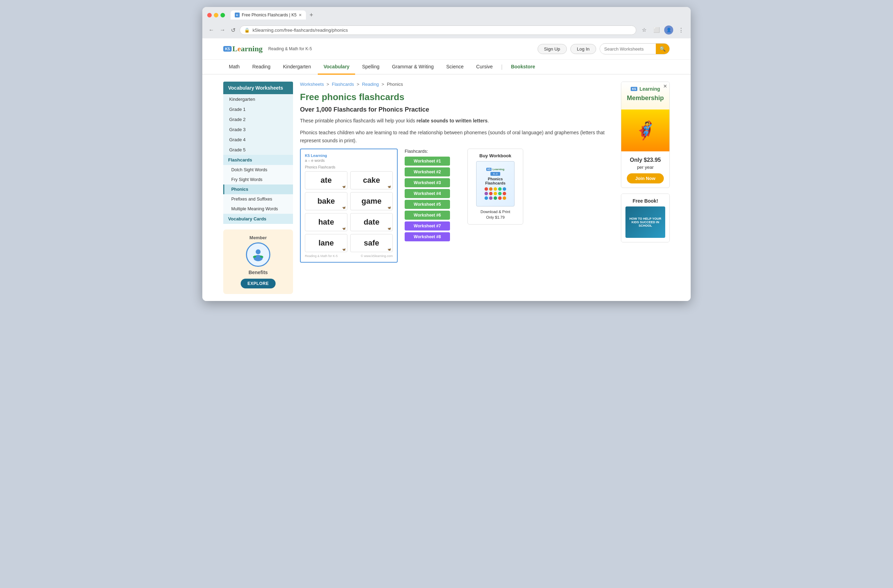 The image size is (893, 588). Describe the element at coordinates (663, 49) in the screenshot. I see `search-button: 🔍` at that location.